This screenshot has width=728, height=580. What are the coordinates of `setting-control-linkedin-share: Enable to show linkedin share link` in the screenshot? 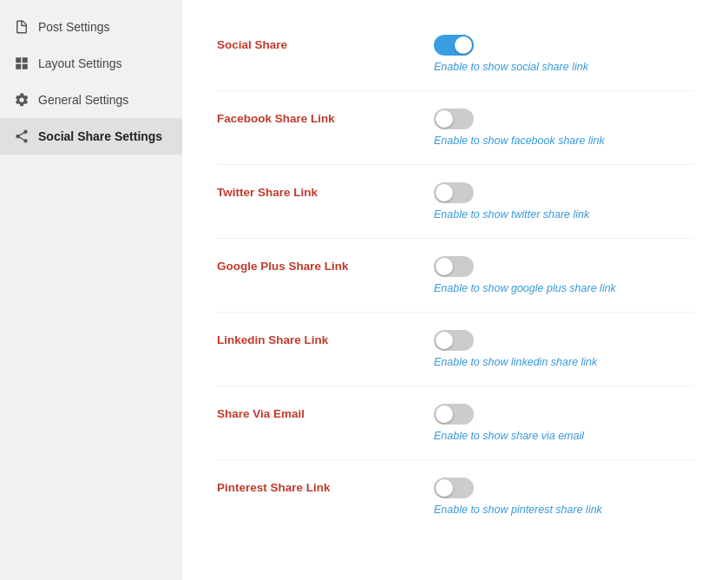 It's located at (515, 349).